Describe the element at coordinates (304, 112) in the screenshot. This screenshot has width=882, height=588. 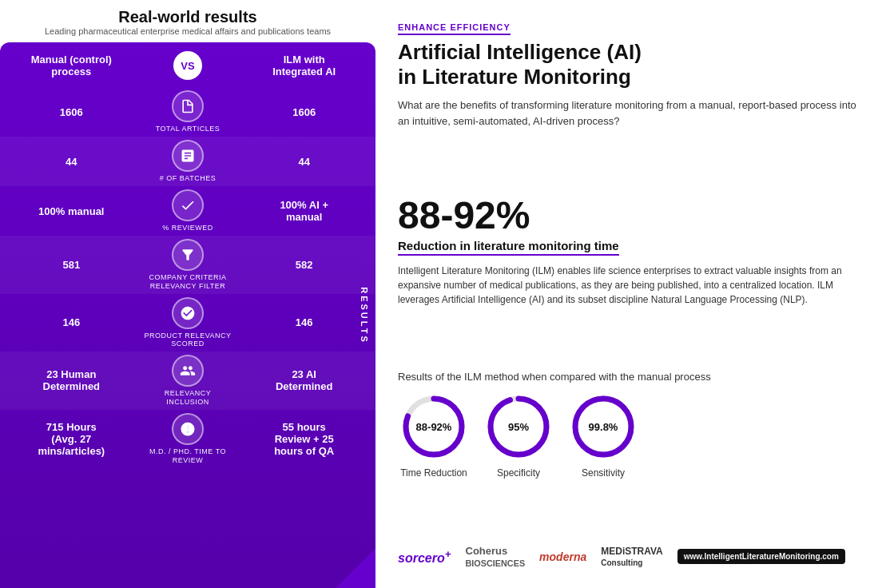
I see `ilm-total-articles: 1606` at that location.